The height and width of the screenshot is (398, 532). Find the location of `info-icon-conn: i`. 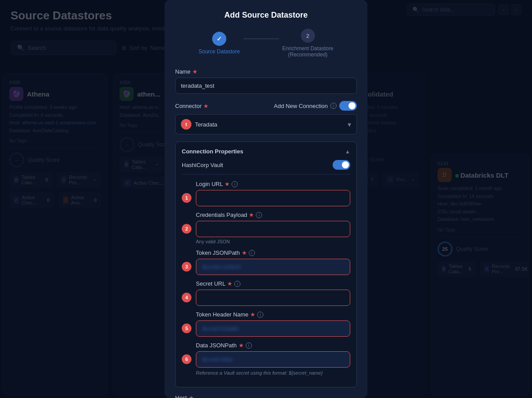

info-icon-conn: i is located at coordinates (333, 106).